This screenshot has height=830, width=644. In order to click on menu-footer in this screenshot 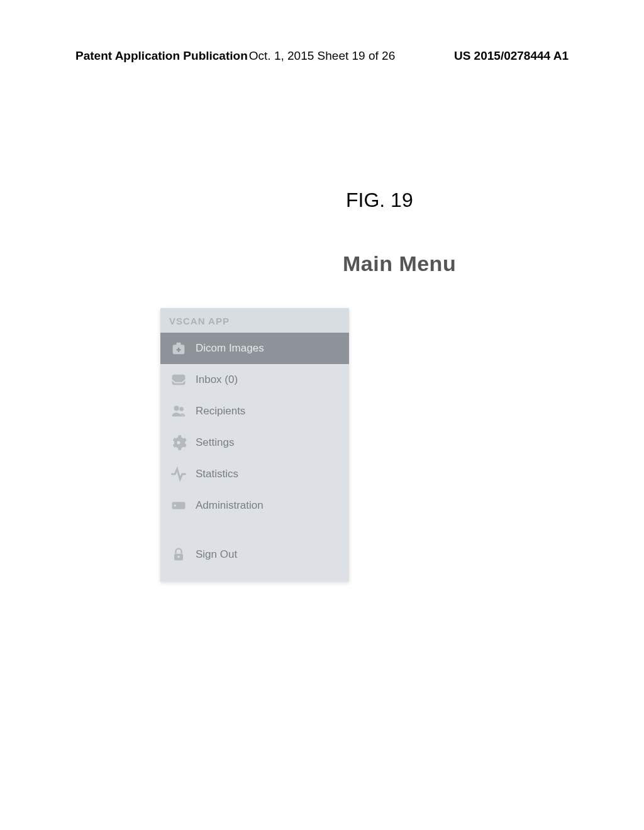, I will do `click(255, 576)`.